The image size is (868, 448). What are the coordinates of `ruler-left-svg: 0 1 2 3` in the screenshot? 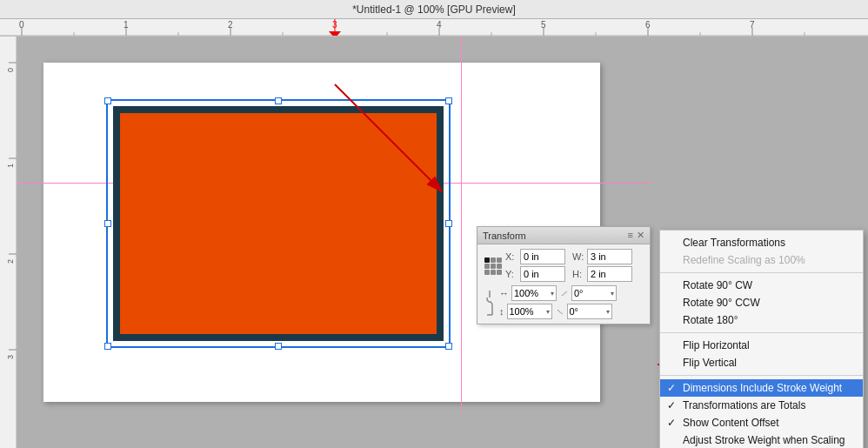 It's located at (9, 242).